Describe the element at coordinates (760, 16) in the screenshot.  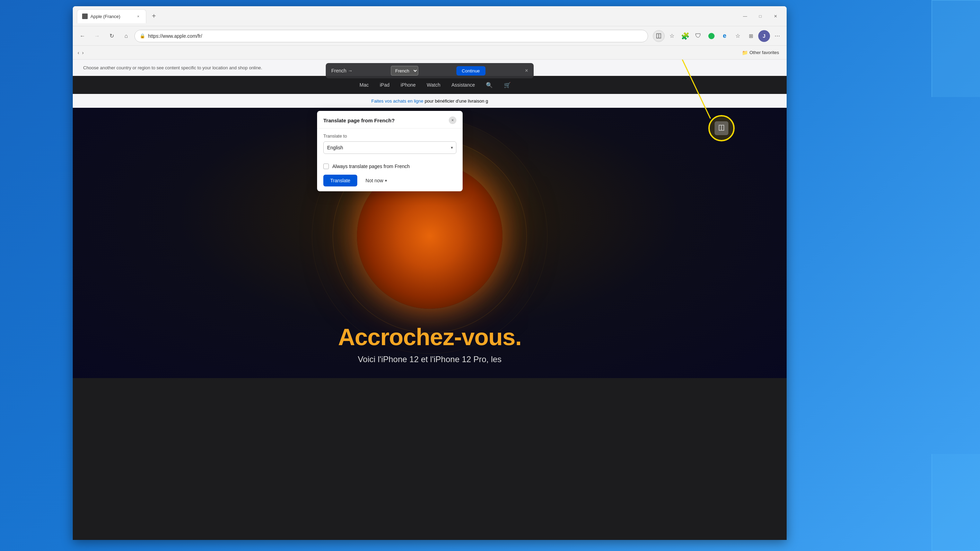
I see `window-controls: — □ ✕` at that location.